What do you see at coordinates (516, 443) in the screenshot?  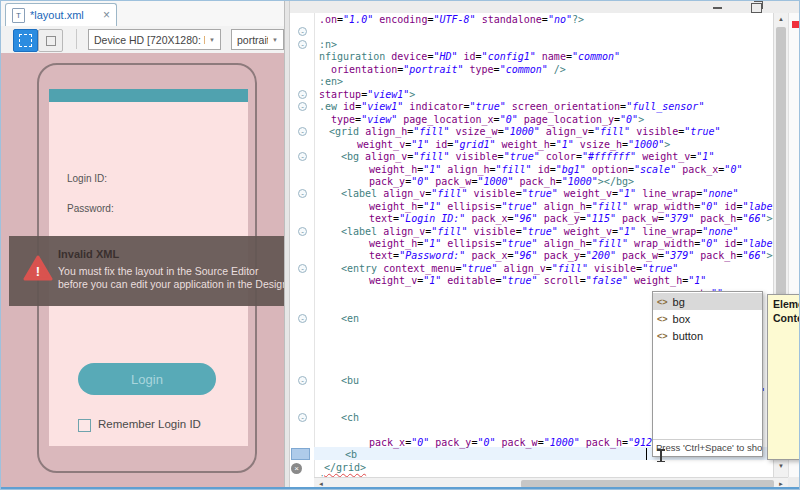 I see `code-line: pack_x="0" pack_y="0" pack_w="1000" pack…` at bounding box center [516, 443].